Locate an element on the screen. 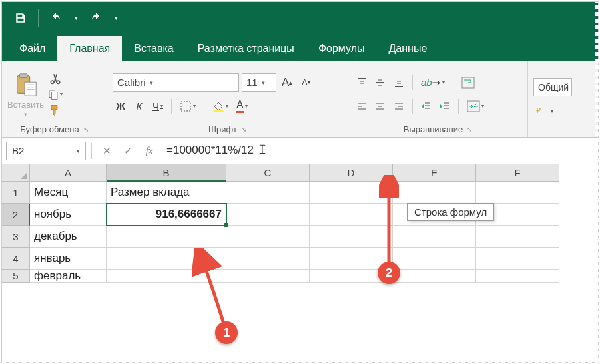  col-header-E: E is located at coordinates (434, 173).